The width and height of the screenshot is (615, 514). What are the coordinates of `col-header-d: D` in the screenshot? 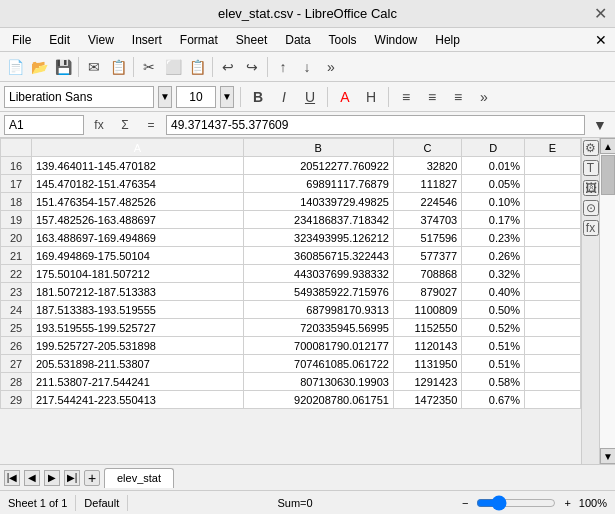 It's located at (494, 148).